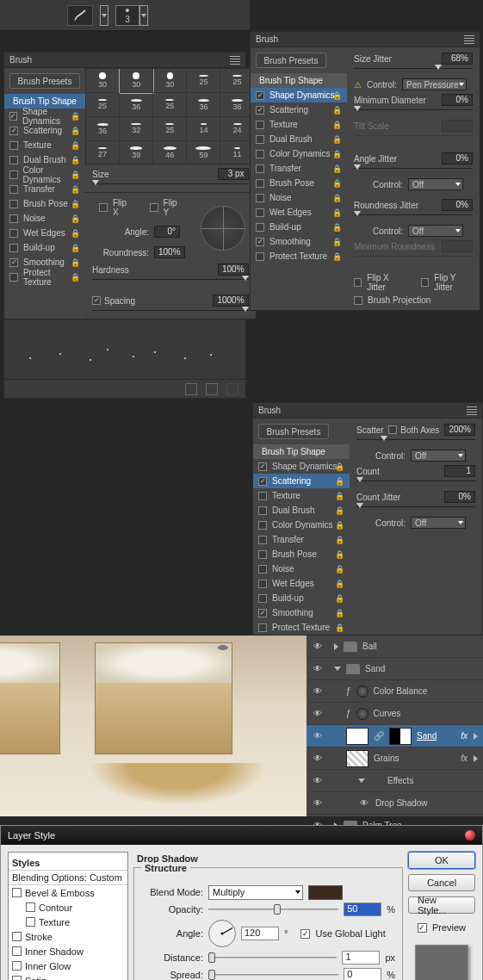  What do you see at coordinates (170, 116) in the screenshot?
I see `brush-tip-grid: 3030302525253625363636322514242739465911` at bounding box center [170, 116].